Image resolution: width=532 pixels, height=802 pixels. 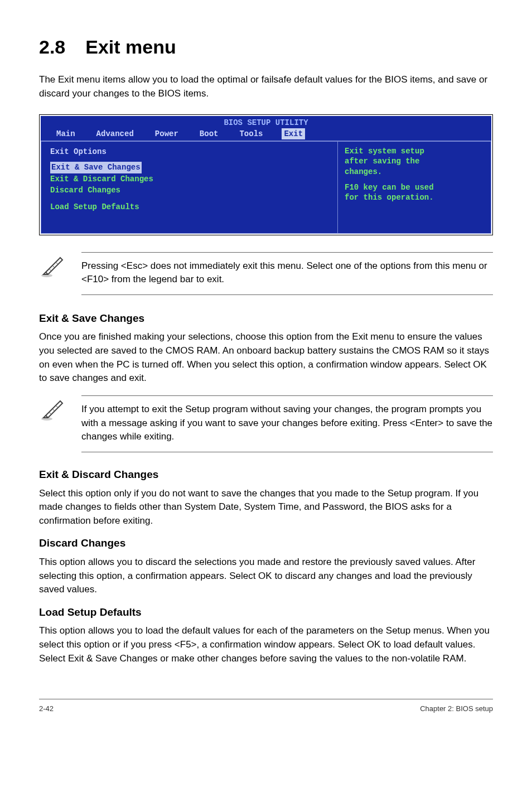 I want to click on menu-load-defaults: Load Setup Defaults, so click(x=191, y=207).